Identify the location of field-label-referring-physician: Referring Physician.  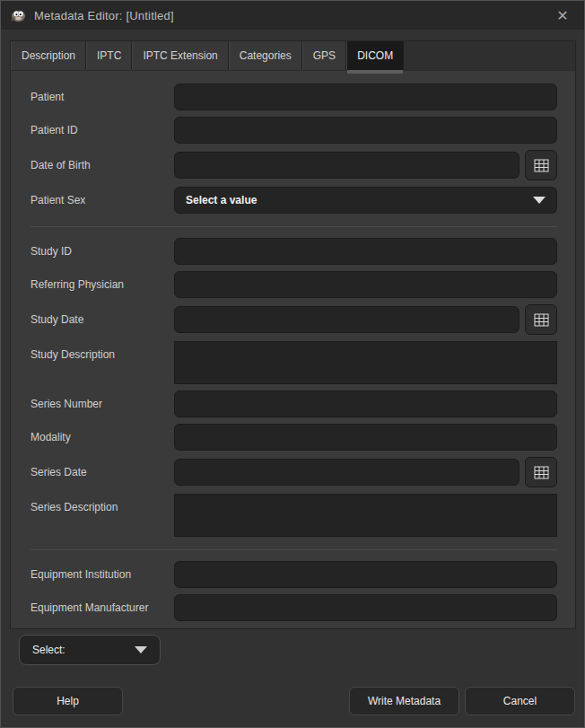
(97, 285).